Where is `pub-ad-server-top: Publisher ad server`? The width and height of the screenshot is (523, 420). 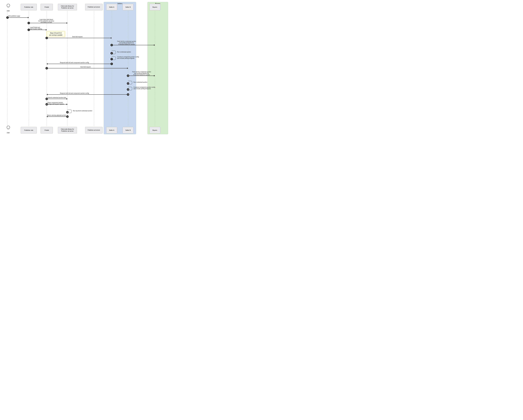 pub-ad-server-top: Publisher ad server is located at coordinates (94, 7).